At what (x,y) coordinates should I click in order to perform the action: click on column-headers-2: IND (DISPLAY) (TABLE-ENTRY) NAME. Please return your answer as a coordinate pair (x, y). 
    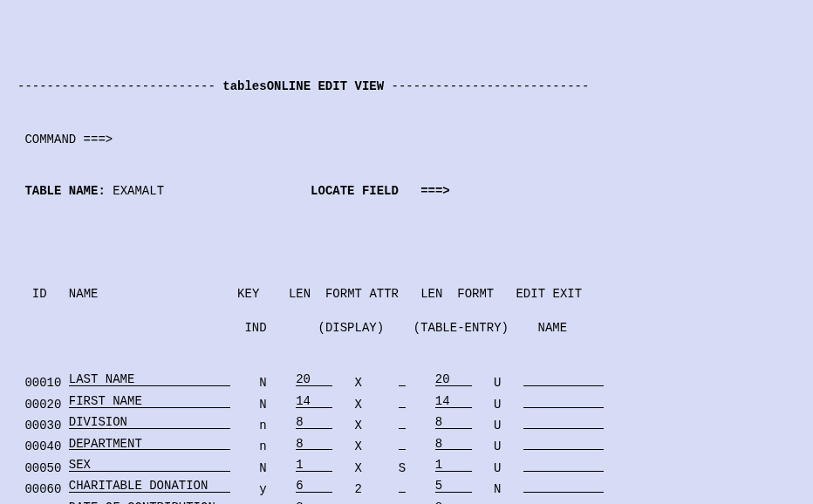
    Looking at the image, I should click on (406, 329).